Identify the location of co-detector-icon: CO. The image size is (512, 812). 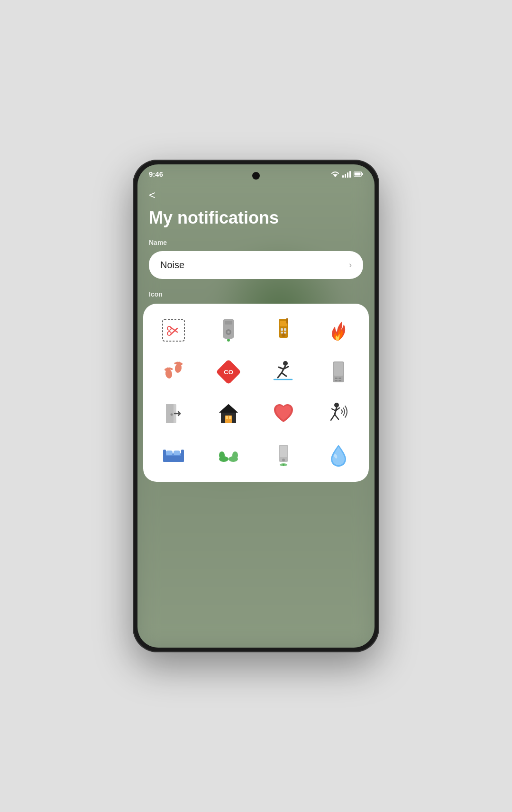
(229, 372).